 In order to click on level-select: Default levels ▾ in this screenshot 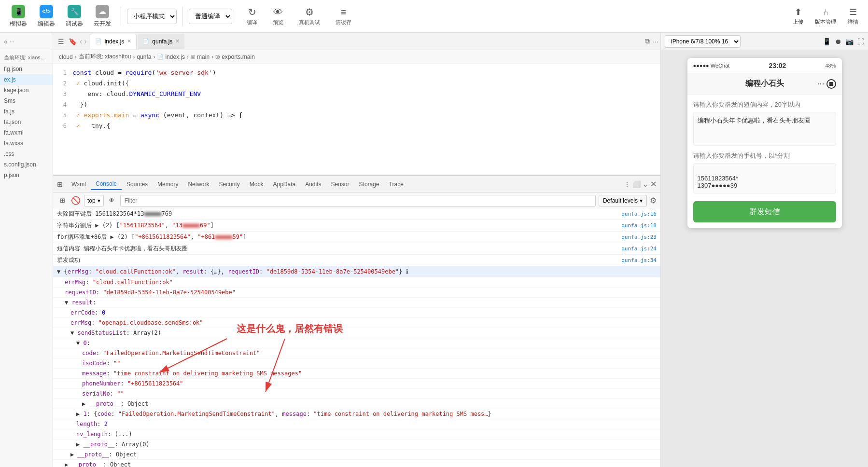, I will do `click(623, 201)`.